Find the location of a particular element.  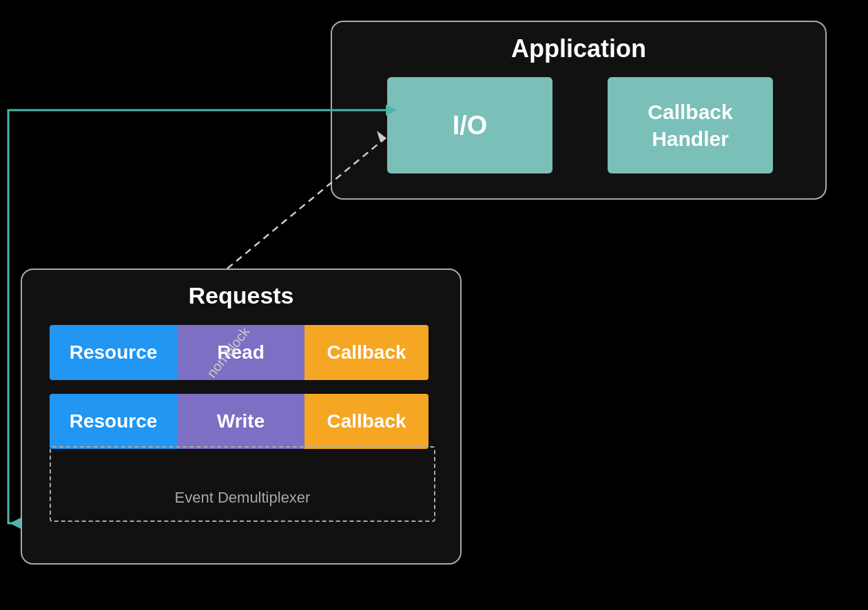

teal-entry-arrow is located at coordinates (15, 523).